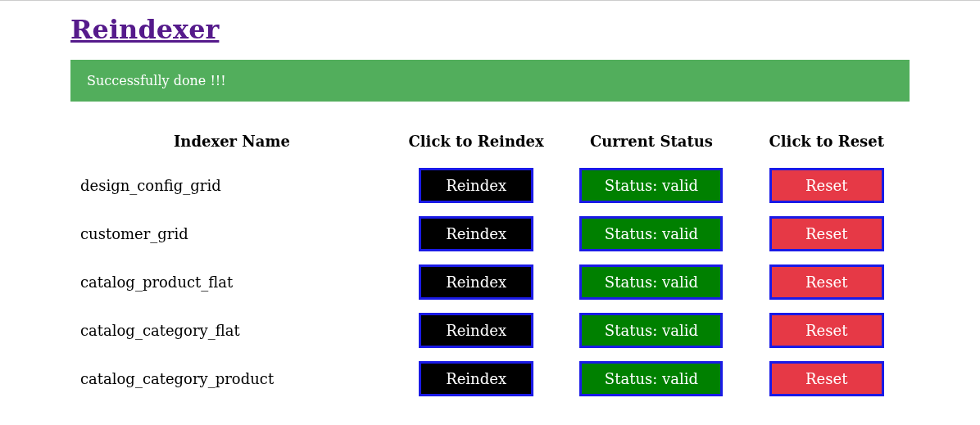  I want to click on table-row: catalog_category_flatReindexStatus: vali…, so click(490, 331).